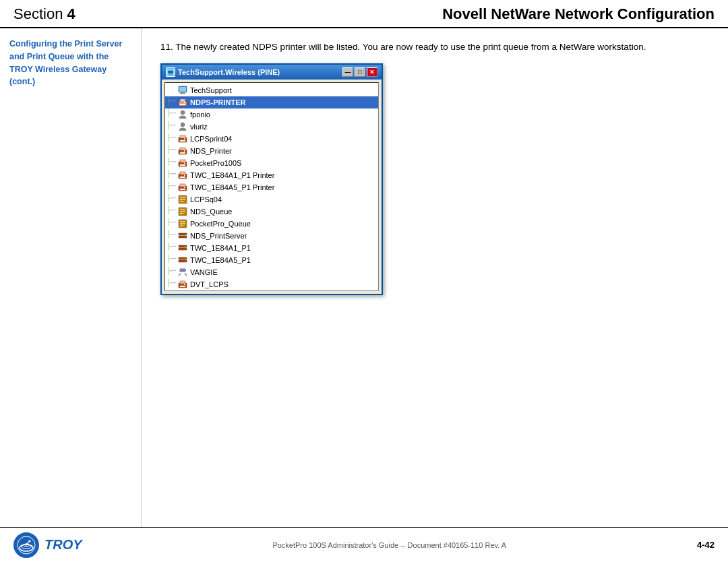 The image size is (728, 562). I want to click on tree-item: ├─ VANGIE, so click(272, 272).